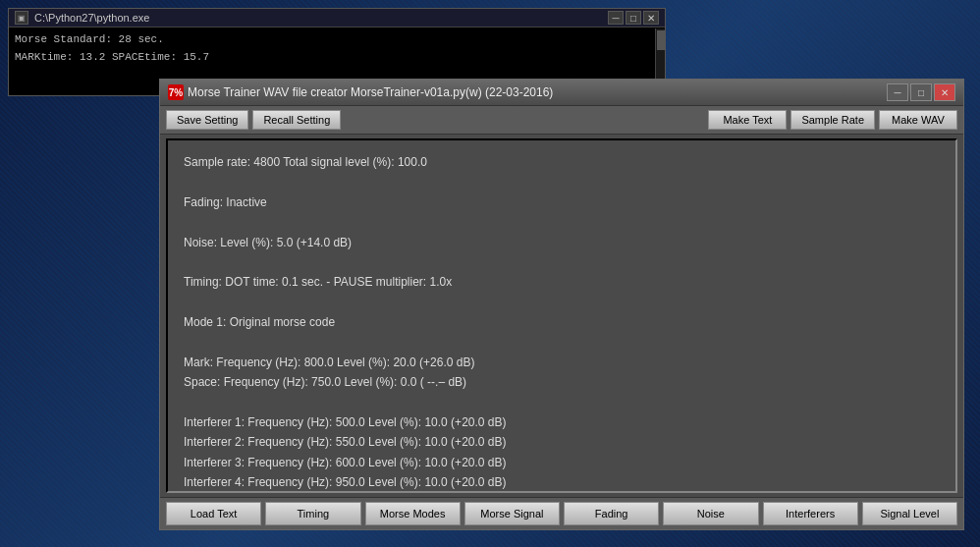 This screenshot has height=547, width=980. What do you see at coordinates (214, 514) in the screenshot?
I see `load-text-button: Load Text` at bounding box center [214, 514].